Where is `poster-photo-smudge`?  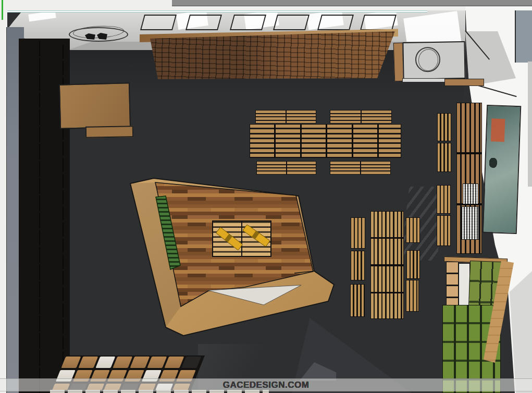
poster-photo-smudge is located at coordinates (493, 163).